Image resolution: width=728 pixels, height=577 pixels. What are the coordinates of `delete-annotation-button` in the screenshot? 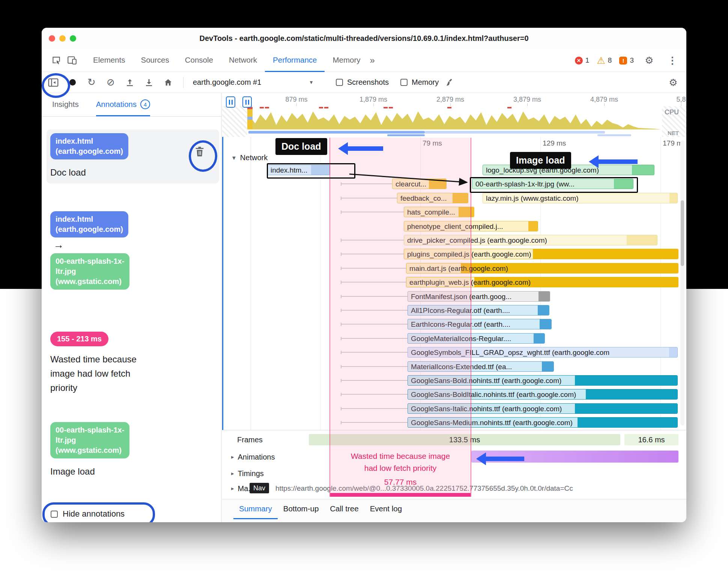 It's located at (200, 152).